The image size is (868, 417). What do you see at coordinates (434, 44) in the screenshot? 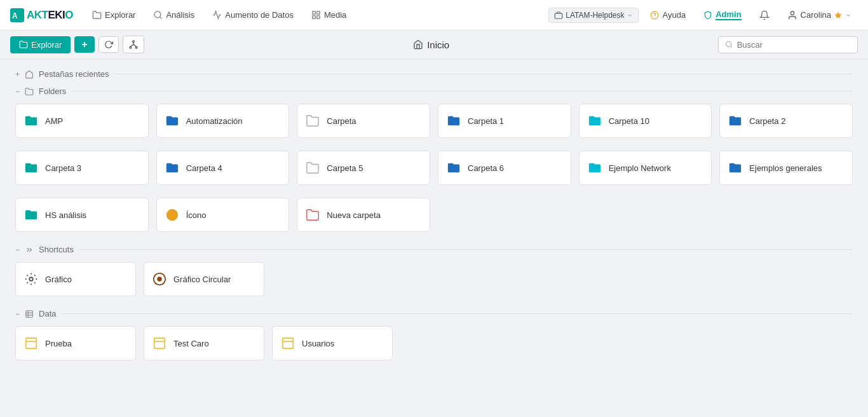
I see `explorar-bar: Explorar Inicio` at bounding box center [434, 44].